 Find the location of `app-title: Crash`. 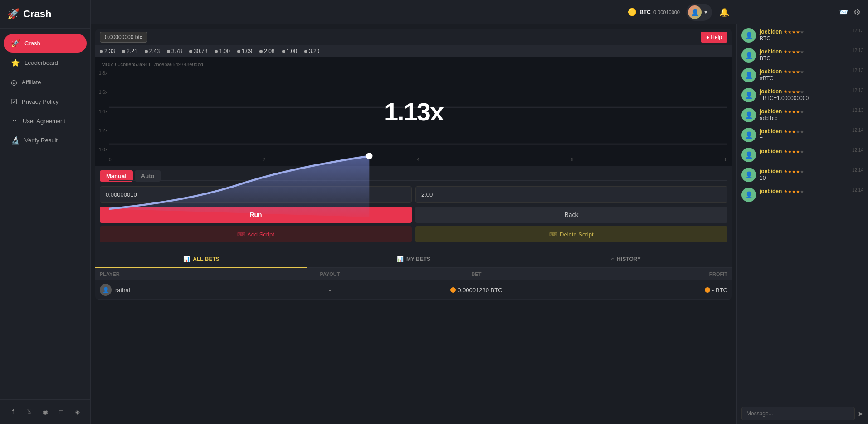

app-title: Crash is located at coordinates (37, 14).